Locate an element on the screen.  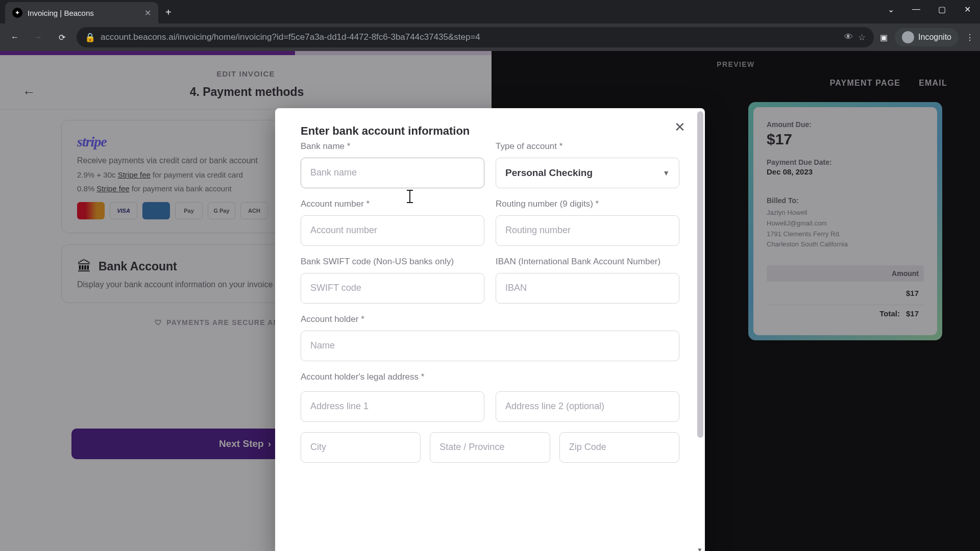
window-maximize-button: ▢ is located at coordinates (942, 9).